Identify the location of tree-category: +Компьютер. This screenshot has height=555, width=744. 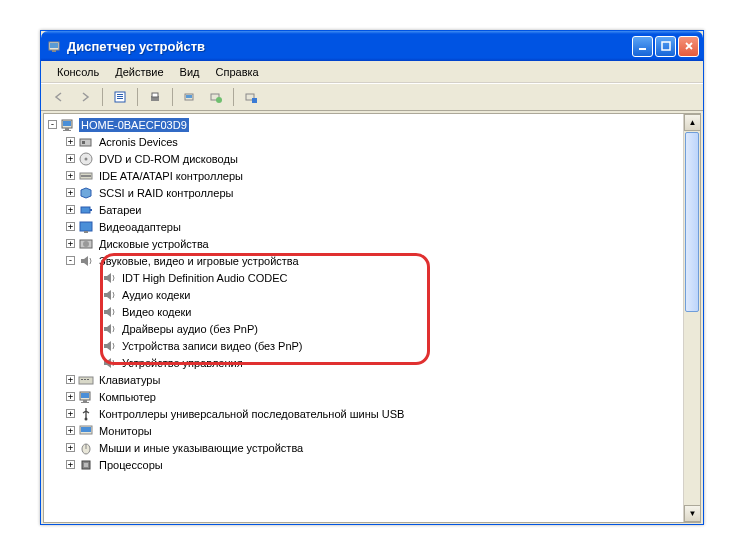
(364, 396).